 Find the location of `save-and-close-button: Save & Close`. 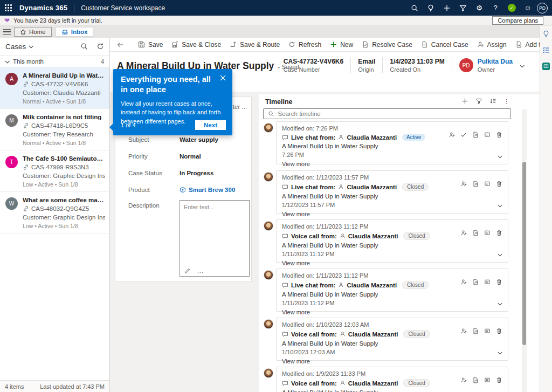

save-and-close-button: Save & Close is located at coordinates (196, 45).